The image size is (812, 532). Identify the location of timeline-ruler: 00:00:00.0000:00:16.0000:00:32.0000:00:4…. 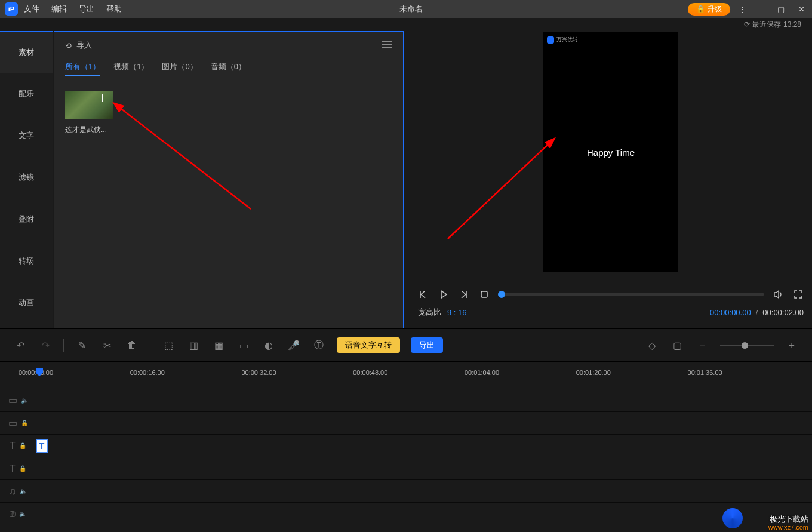
(406, 376).